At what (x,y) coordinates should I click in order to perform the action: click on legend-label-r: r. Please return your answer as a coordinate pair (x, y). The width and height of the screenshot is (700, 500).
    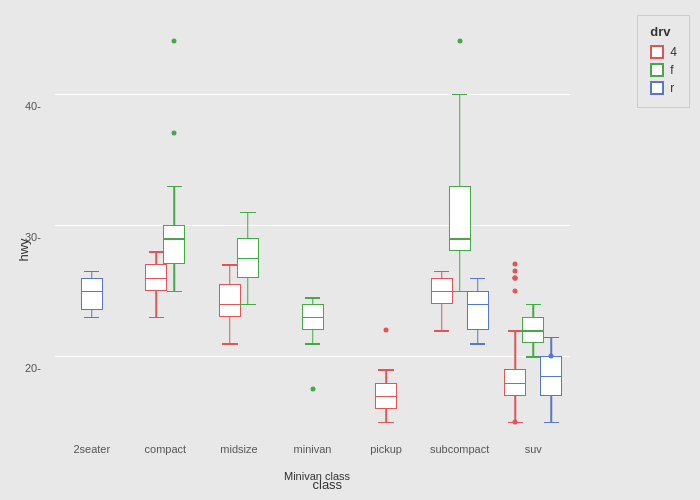
    Looking at the image, I should click on (672, 88).